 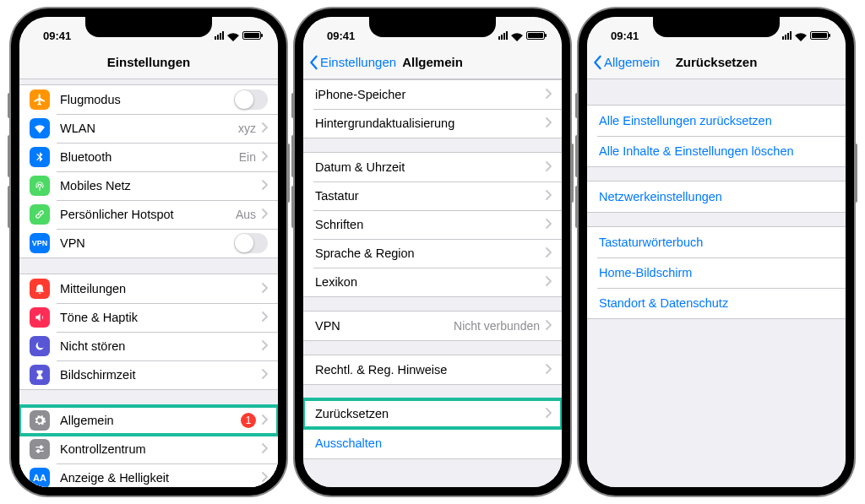 What do you see at coordinates (716, 273) in the screenshot?
I see `row-home-bildschirm: Home-Bildschirm` at bounding box center [716, 273].